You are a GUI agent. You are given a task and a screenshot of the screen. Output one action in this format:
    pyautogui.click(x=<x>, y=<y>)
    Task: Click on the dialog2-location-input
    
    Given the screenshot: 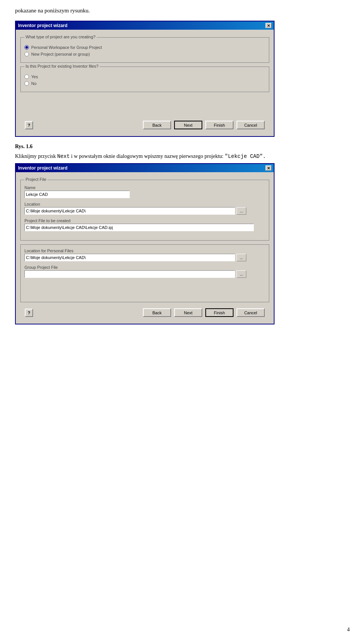 What is the action you would take?
    pyautogui.click(x=130, y=211)
    